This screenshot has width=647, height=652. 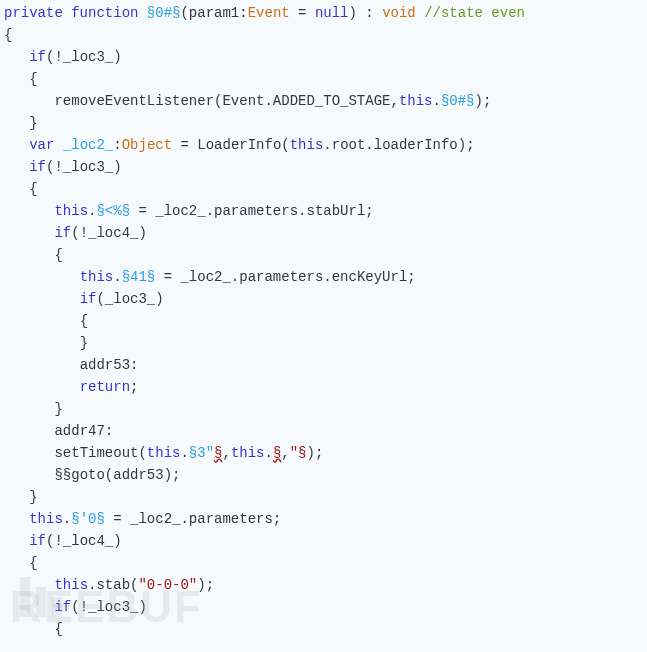 I want to click on t: :, so click(x=117, y=145).